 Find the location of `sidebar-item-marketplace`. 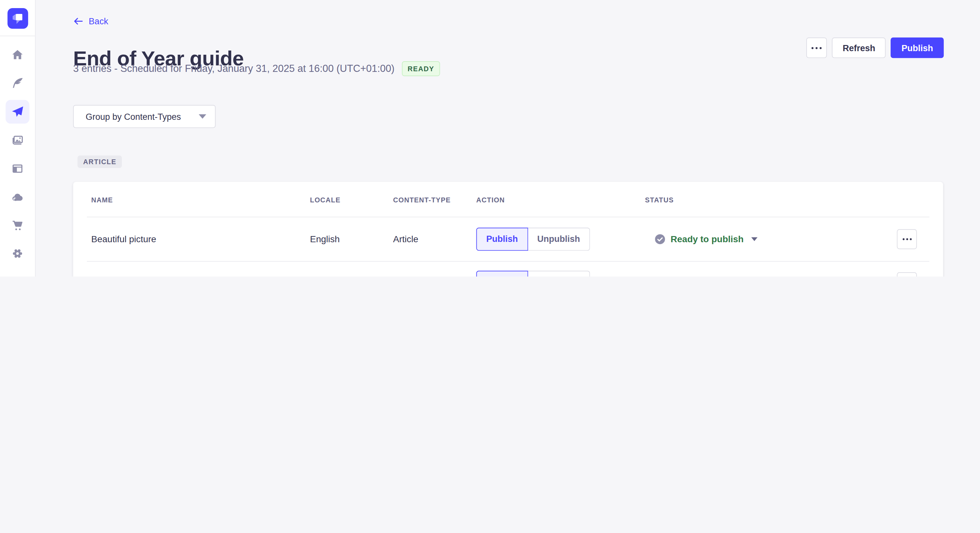

sidebar-item-marketplace is located at coordinates (18, 225).